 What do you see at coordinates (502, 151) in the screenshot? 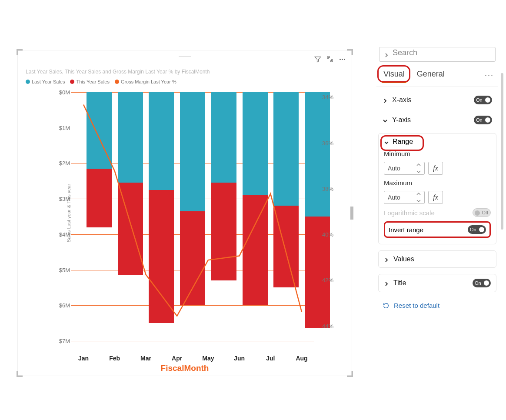
I see `pane-scrollbar` at bounding box center [502, 151].